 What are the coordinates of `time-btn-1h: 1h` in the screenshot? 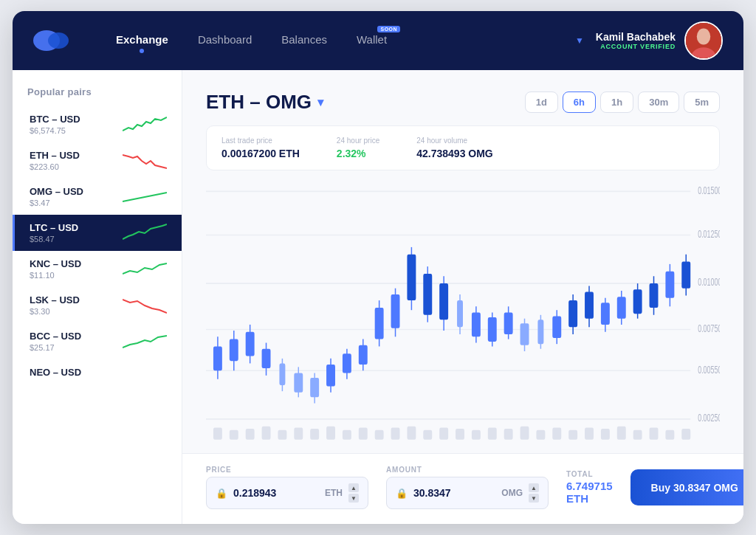 It's located at (617, 102).